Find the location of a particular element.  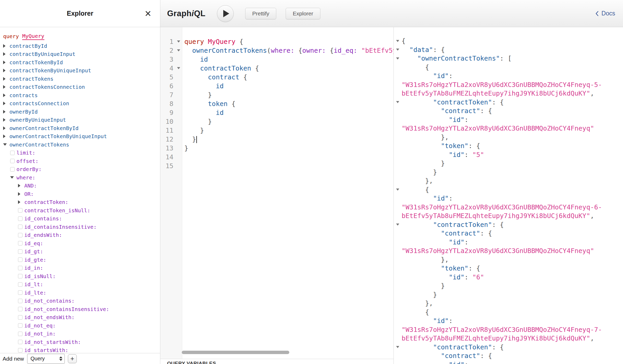

add-operation-button: + is located at coordinates (72, 359).